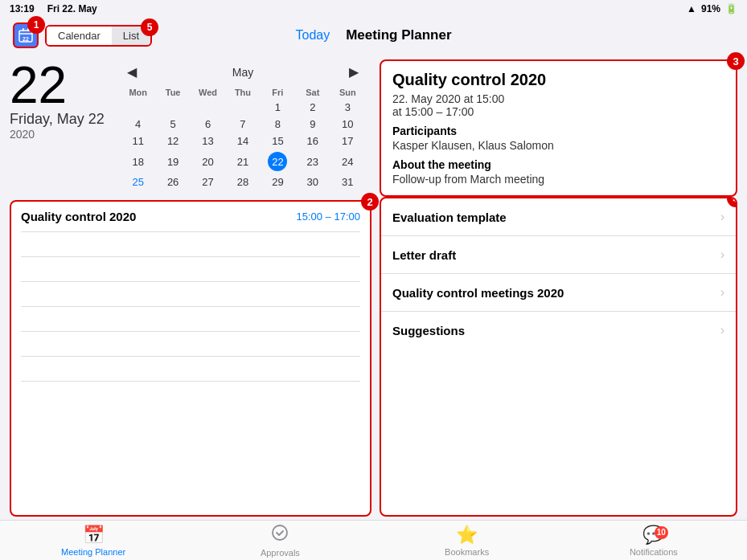  What do you see at coordinates (661, 533) in the screenshot?
I see `notifications-badge: 10` at bounding box center [661, 533].